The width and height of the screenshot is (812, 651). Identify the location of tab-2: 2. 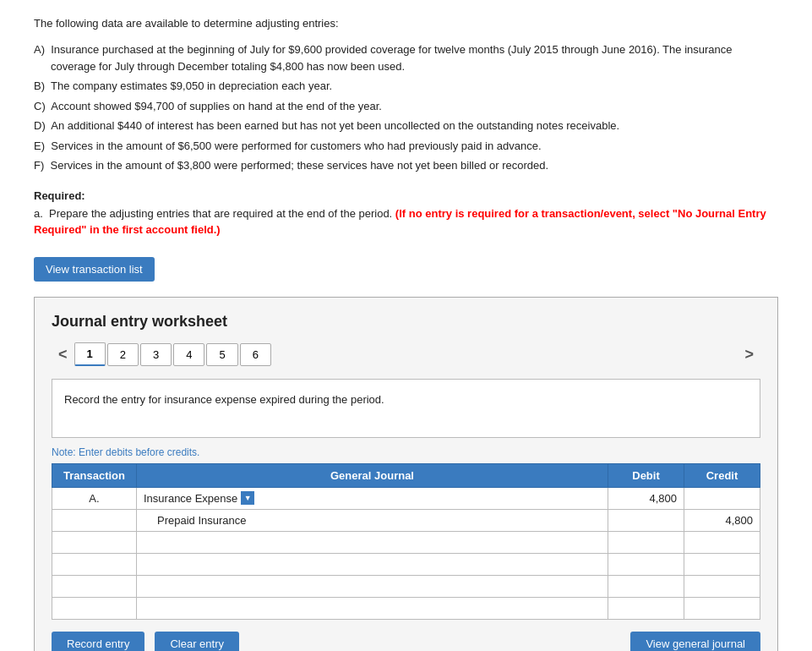
(123, 355).